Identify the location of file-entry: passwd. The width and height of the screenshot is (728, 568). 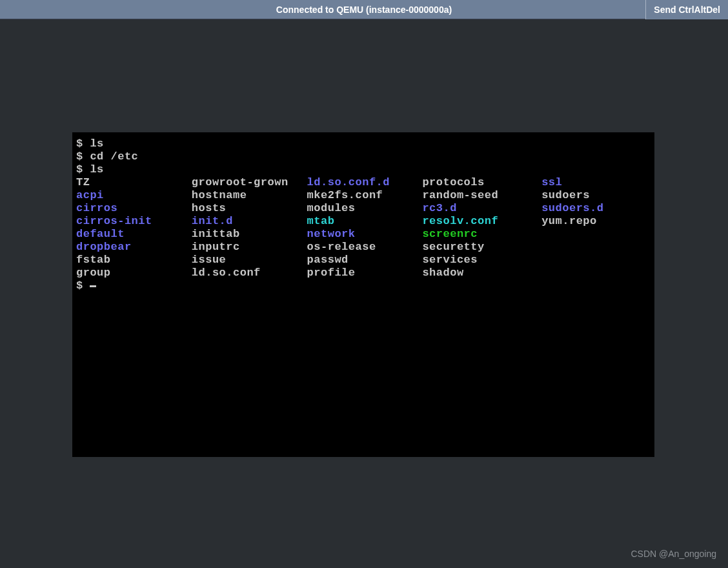
(365, 260).